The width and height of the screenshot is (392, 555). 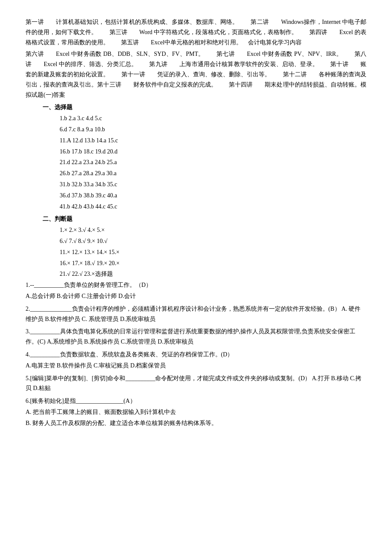 I want to click on question-4-text: 4.__________负责数据软盘、系统软盘及各类账表、凭证的存档保管工作。(…, so click(x=196, y=355).